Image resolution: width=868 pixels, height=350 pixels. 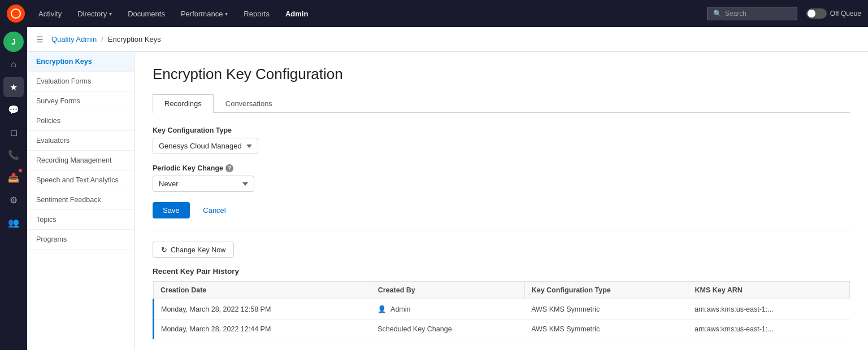 I want to click on global-search: 🔍, so click(x=752, y=14).